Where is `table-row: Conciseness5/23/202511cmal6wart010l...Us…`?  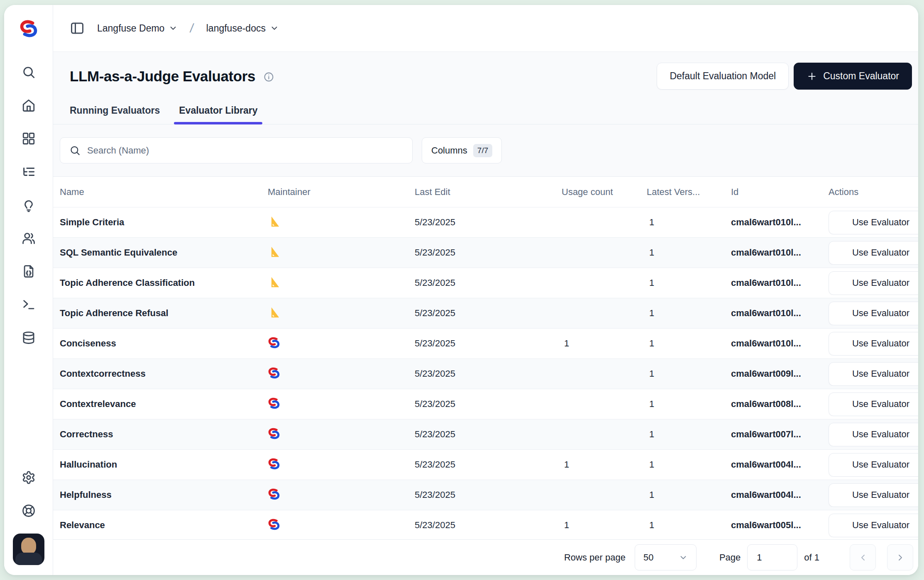
table-row: Conciseness5/23/202511cmal6wart010l...Us… is located at coordinates (486, 344).